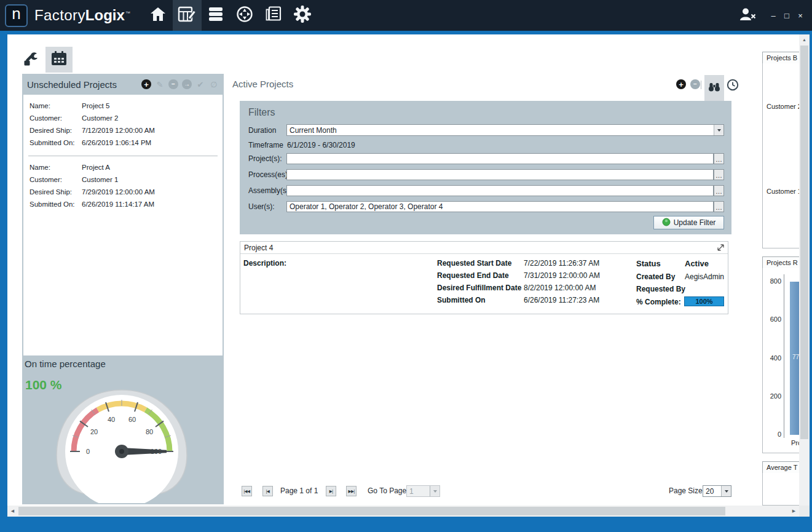 The width and height of the screenshot is (812, 532). Describe the element at coordinates (704, 301) in the screenshot. I see `percent-complete-bar: 100%` at that location.